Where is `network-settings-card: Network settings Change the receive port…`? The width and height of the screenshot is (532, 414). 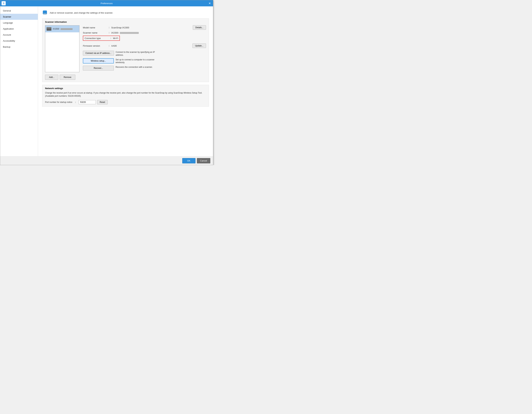
network-settings-card: Network settings Change the receive port… is located at coordinates (126, 96).